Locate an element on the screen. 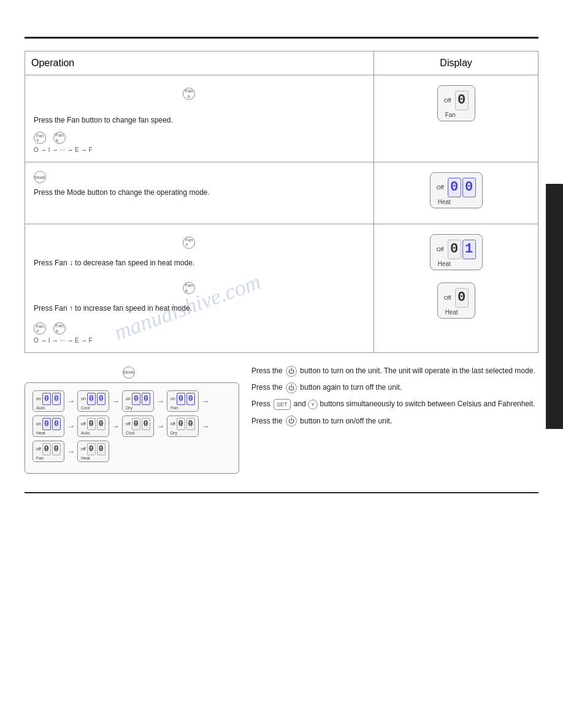 The height and width of the screenshot is (728, 563). bottom-section: Mode on 0 0 Auto → is located at coordinates (282, 419).